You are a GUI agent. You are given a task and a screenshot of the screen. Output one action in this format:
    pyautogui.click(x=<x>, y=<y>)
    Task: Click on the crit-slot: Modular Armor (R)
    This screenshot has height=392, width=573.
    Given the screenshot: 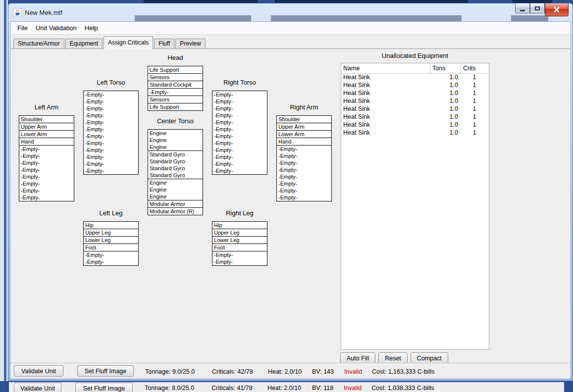 What is the action you would take?
    pyautogui.click(x=175, y=211)
    